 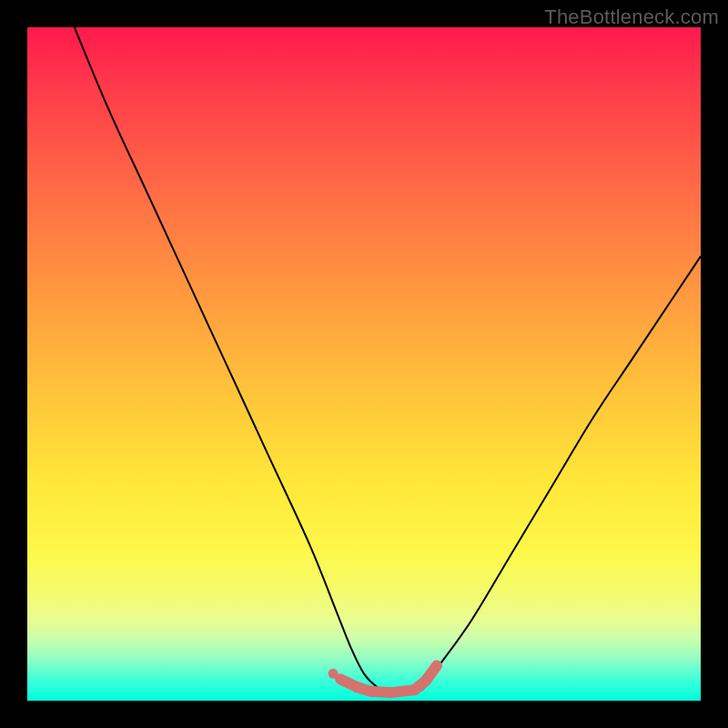 What do you see at coordinates (431, 673) in the screenshot?
I see `marker-segment` at bounding box center [431, 673].